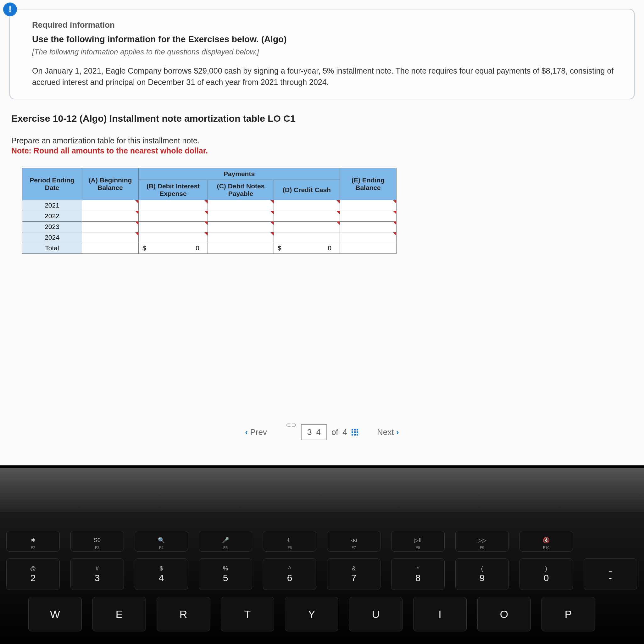 The height and width of the screenshot is (644, 644). Describe the element at coordinates (323, 119) in the screenshot. I see `exercise-title: Exercise 10-12 (Algo) Installment note a…` at that location.